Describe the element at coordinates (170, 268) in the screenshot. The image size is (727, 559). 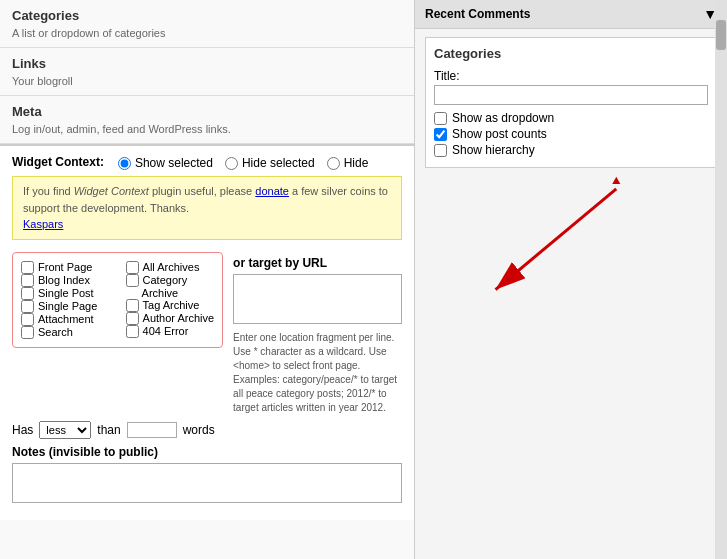
I see `all-archives-checkbox-item: All Archives` at that location.